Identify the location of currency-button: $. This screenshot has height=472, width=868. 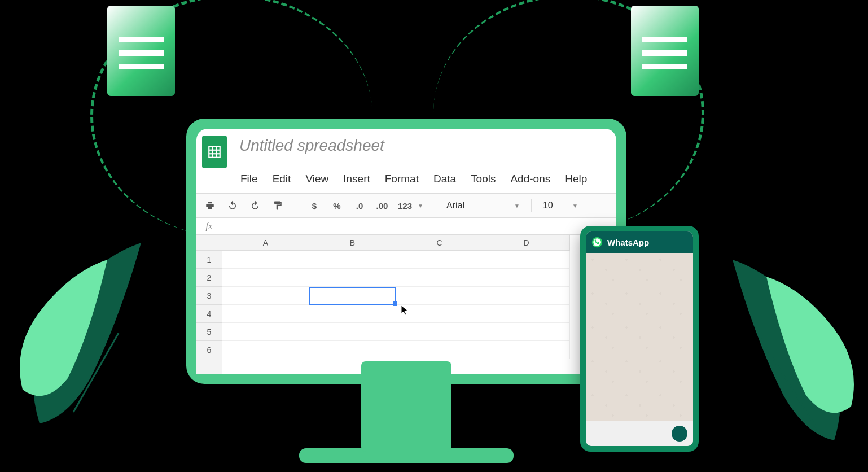
(314, 206).